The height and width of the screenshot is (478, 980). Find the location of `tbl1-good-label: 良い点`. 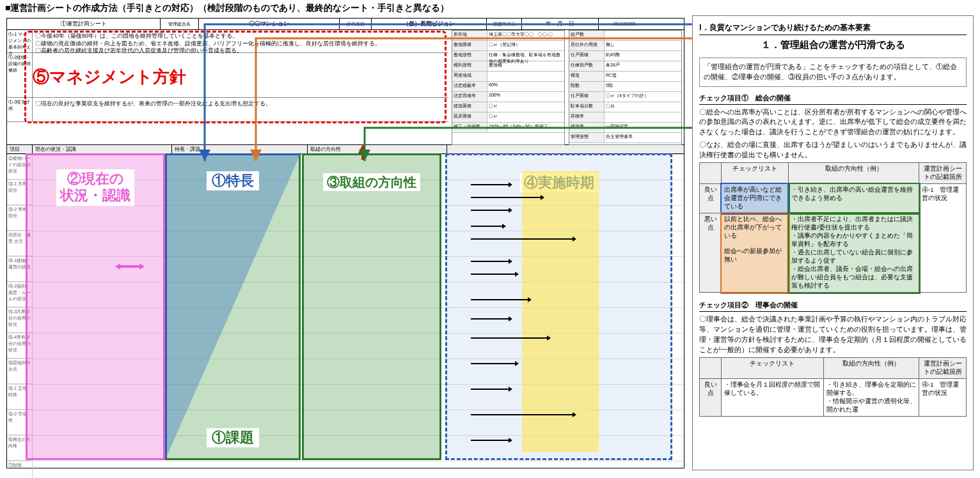

tbl1-good-label: 良い点 is located at coordinates (711, 199).